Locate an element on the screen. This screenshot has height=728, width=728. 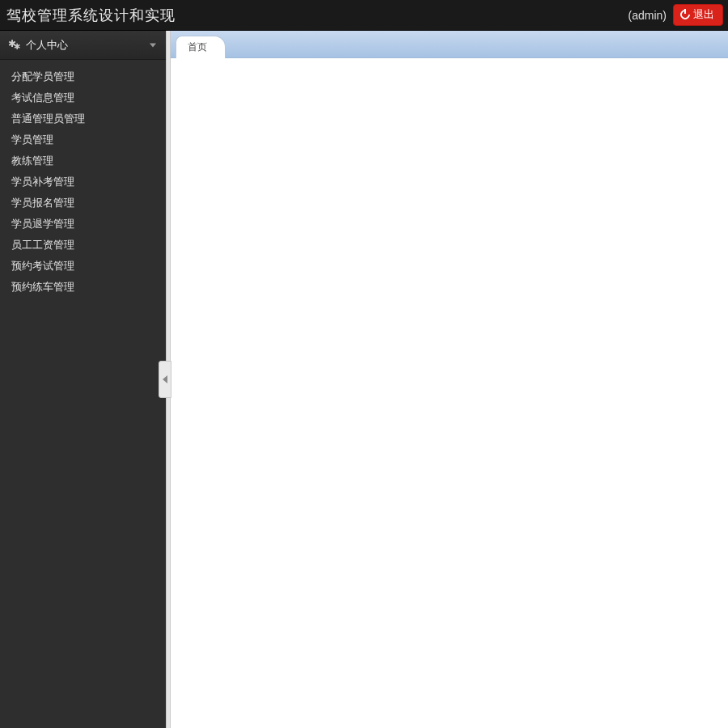
sidebar-item: 教练管理 is located at coordinates (83, 161).